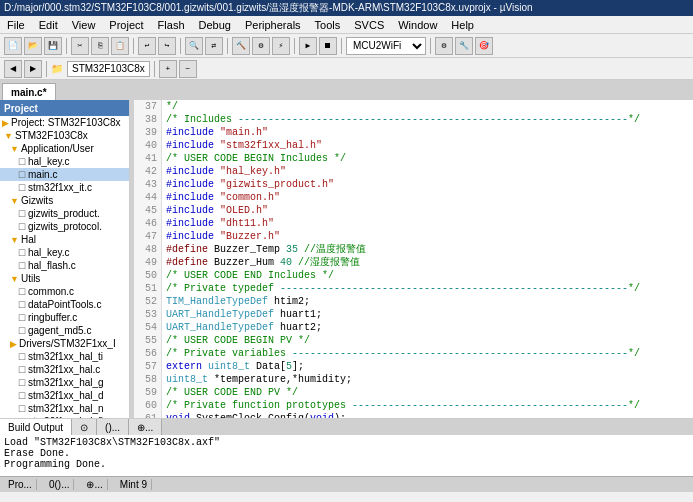 The width and height of the screenshot is (693, 502). What do you see at coordinates (64, 318) in the screenshot?
I see `tree-ringbuffer: ☐ ringbuffer.c` at bounding box center [64, 318].